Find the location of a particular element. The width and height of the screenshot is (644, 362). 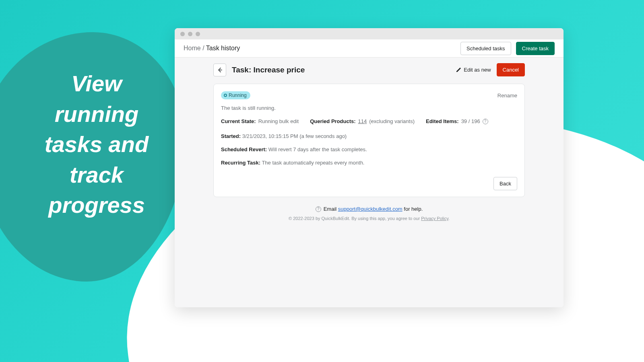

help-pre: Email is located at coordinates (331, 209).